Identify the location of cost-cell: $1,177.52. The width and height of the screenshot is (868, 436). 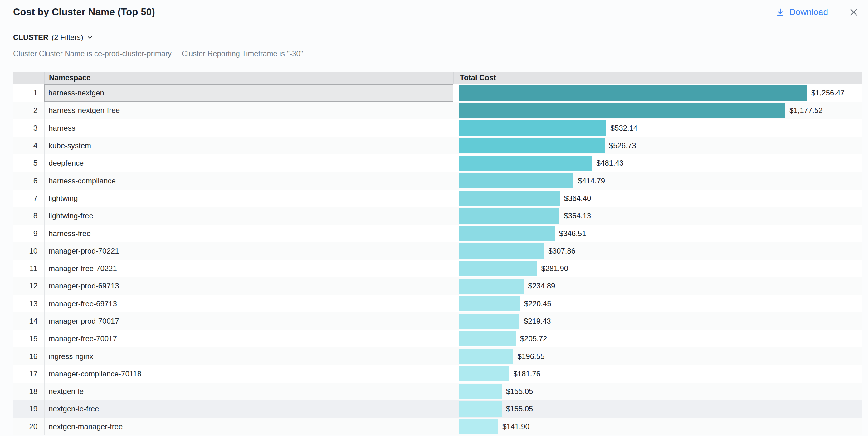
(657, 111).